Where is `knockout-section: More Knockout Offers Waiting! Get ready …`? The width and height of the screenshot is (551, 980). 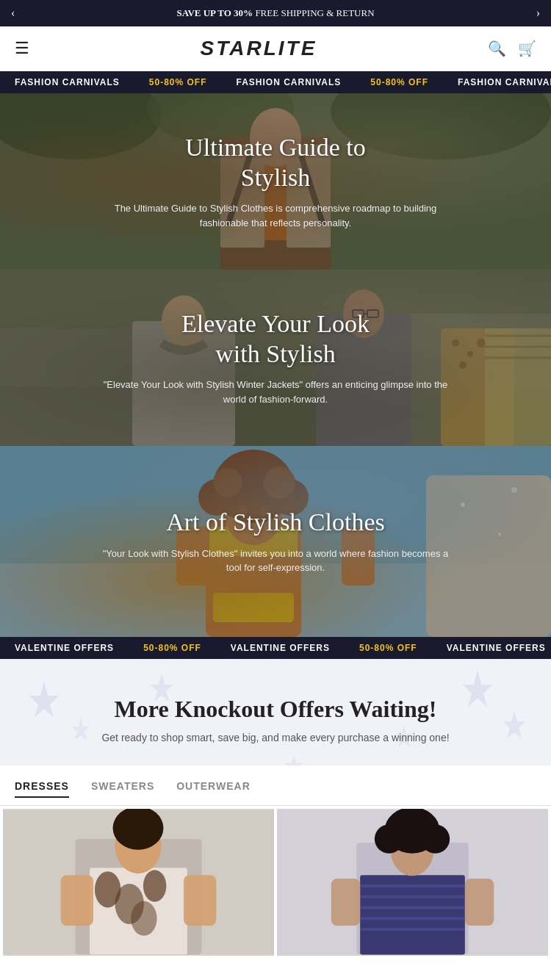
knockout-section: More Knockout Offers Waiting! Get ready … is located at coordinates (276, 713).